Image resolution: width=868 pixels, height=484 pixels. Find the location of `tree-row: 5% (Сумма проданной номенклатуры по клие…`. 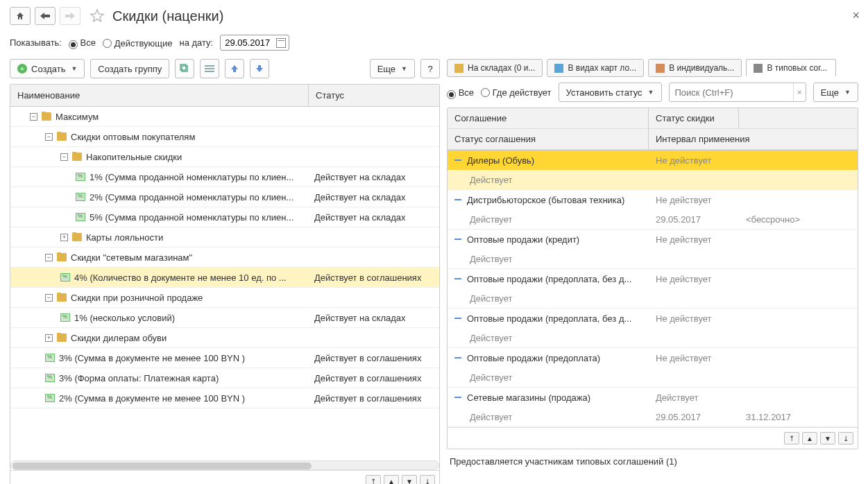

tree-row: 5% (Сумма проданной номенклатуры по клие… is located at coordinates (225, 218).